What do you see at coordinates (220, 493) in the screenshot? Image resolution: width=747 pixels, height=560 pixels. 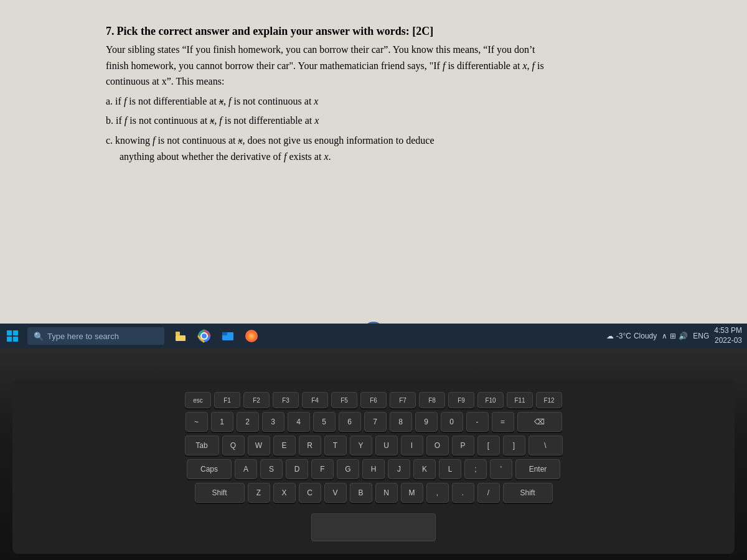 I see `key-shift-left: Shift` at bounding box center [220, 493].